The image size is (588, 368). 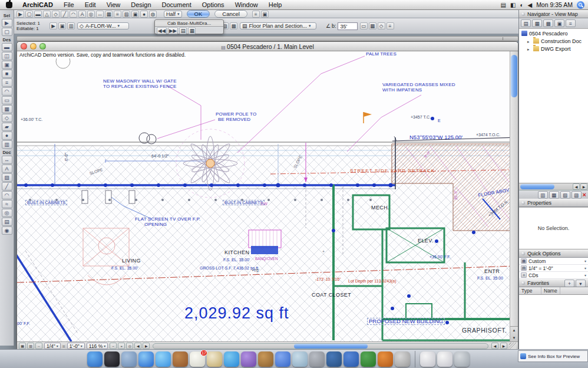 I want to click on zone-tool-icon: ◇, so click(x=55, y=14).